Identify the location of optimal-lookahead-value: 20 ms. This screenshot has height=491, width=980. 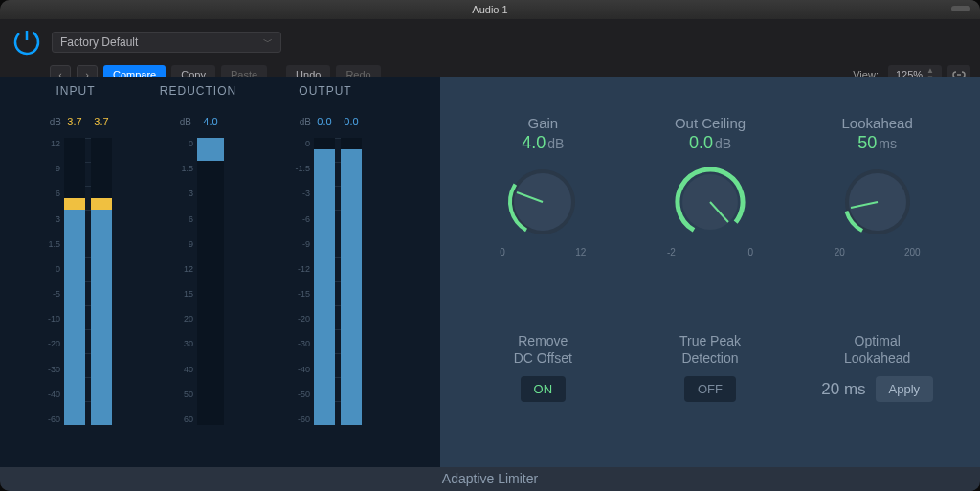
(843, 390).